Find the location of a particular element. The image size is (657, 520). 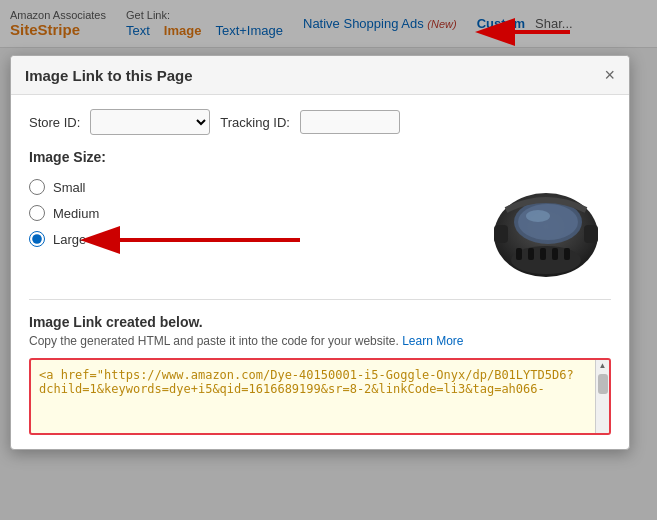

modal-title: Image Link to this Page is located at coordinates (109, 76).